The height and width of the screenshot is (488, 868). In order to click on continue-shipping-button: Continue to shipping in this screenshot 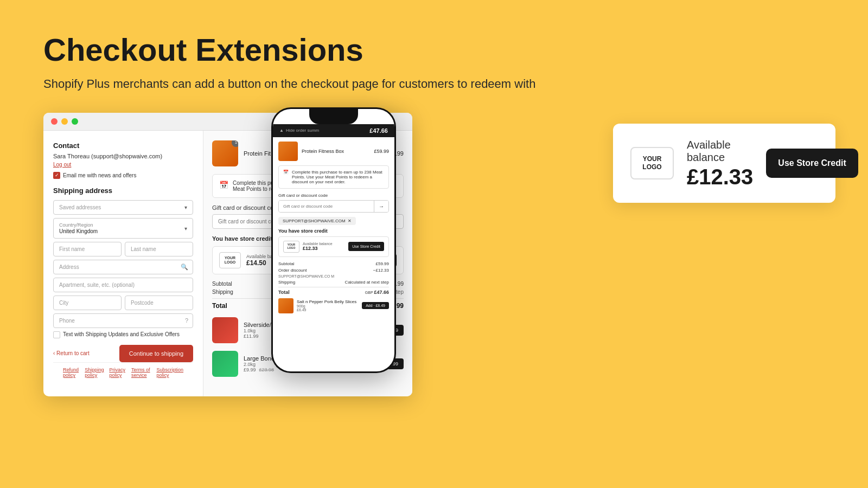, I will do `click(156, 354)`.